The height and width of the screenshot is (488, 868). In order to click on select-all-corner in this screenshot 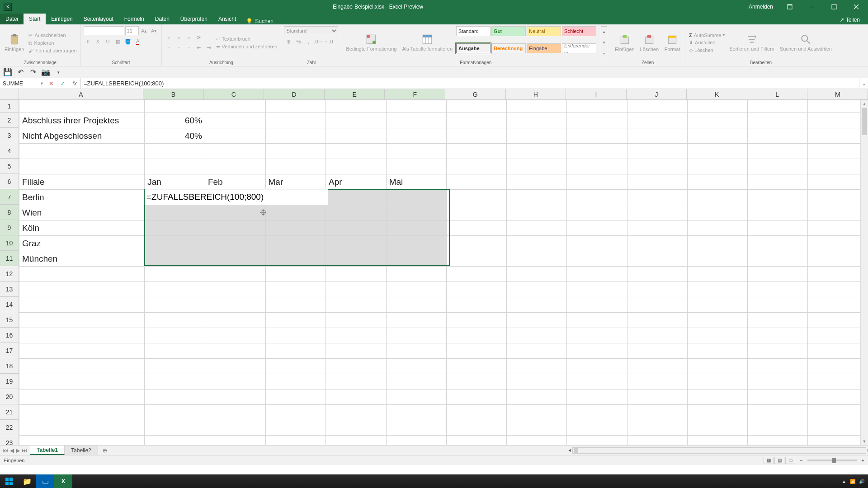, I will do `click(9, 94)`.